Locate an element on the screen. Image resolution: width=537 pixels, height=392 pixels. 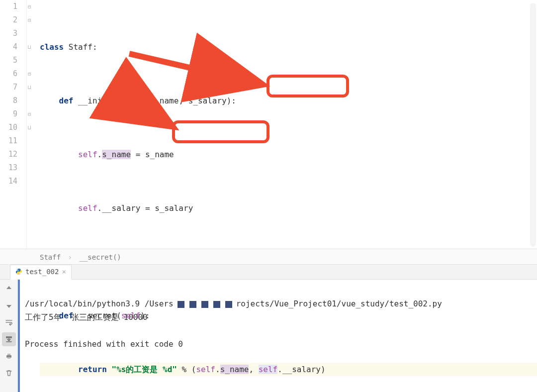
code-line: def __secret(self): is located at coordinates (288, 315).